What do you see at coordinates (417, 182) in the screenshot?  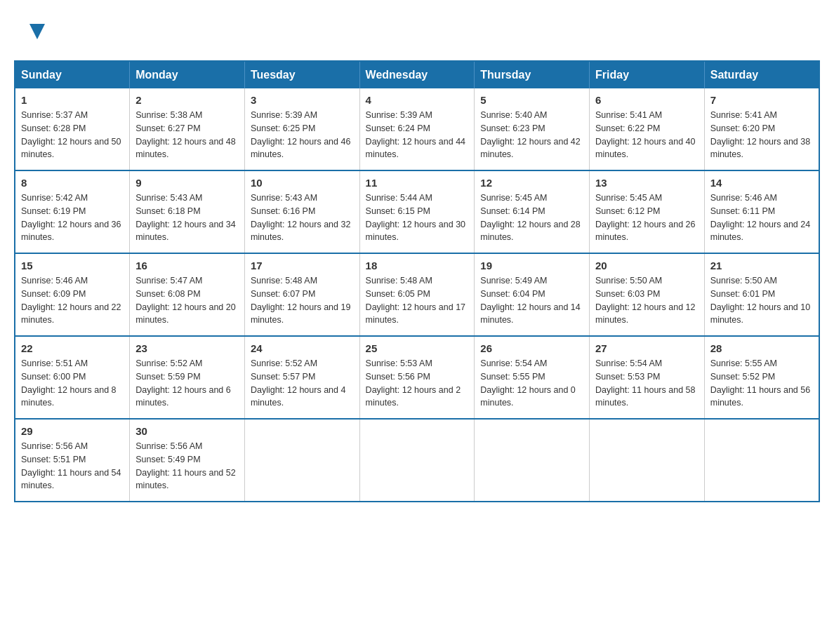 I see `day-number: 11` at bounding box center [417, 182].